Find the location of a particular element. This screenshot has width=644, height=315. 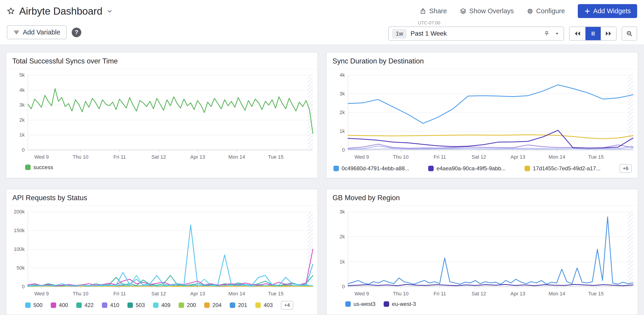

legend-item: 422 is located at coordinates (85, 305).